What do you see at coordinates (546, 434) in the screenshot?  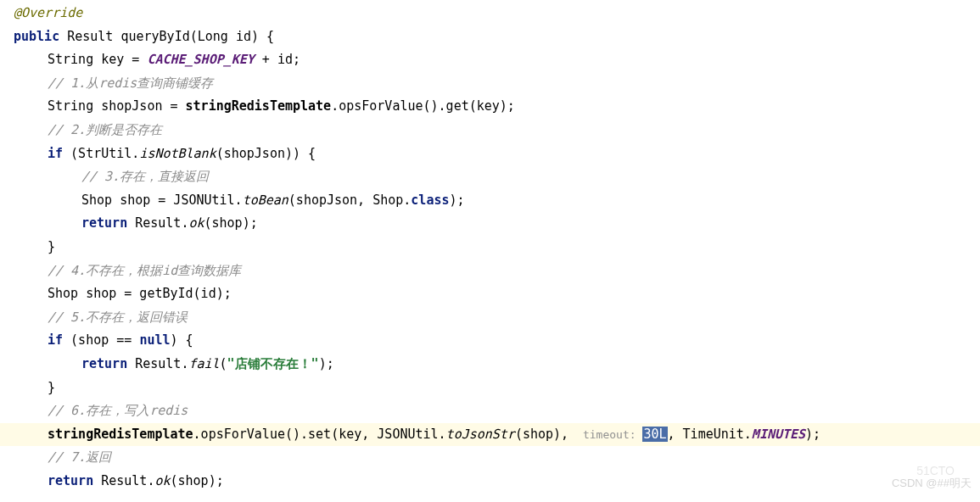 I see `b: (shop),` at bounding box center [546, 434].